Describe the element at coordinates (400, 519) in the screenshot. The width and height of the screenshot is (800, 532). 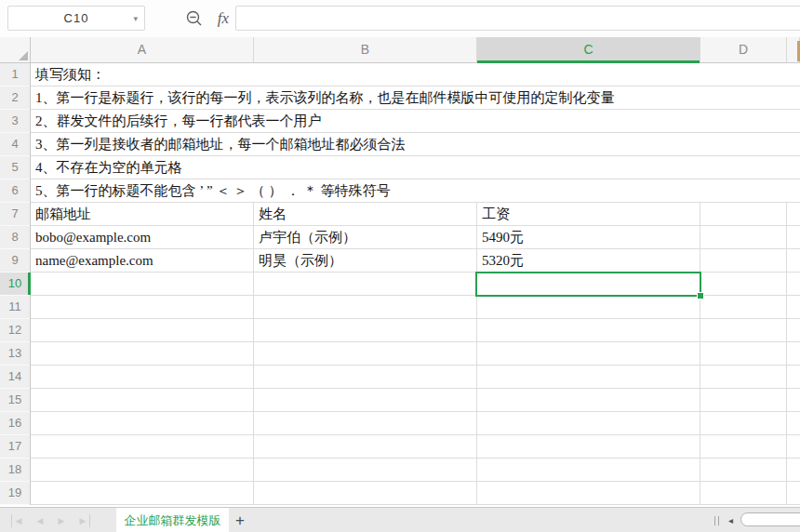
I see `sheet-tab-bar: ◀ ◀ ▶ ▶ 企业邮箱群发模版 + ◂` at that location.